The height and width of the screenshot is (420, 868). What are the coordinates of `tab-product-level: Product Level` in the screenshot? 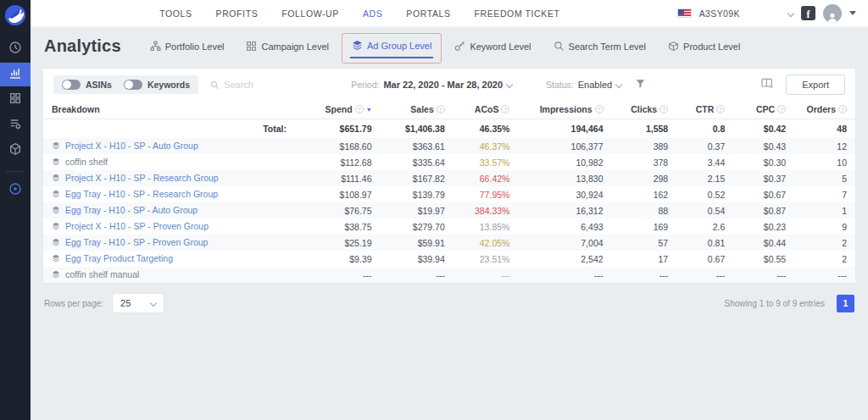 It's located at (704, 46).